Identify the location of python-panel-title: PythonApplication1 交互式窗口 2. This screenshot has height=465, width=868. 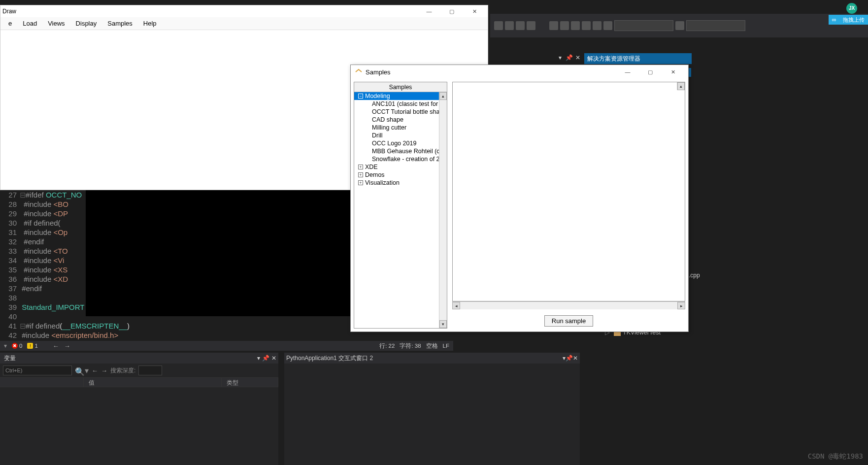
(425, 359).